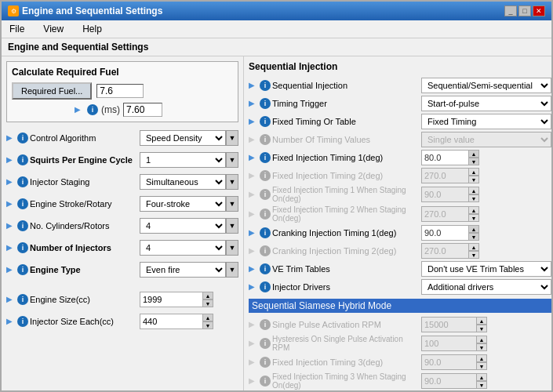 The width and height of the screenshot is (553, 392). What do you see at coordinates (486, 85) in the screenshot?
I see `seq-injection-select: Sequential/Semi-sequential` at bounding box center [486, 85].